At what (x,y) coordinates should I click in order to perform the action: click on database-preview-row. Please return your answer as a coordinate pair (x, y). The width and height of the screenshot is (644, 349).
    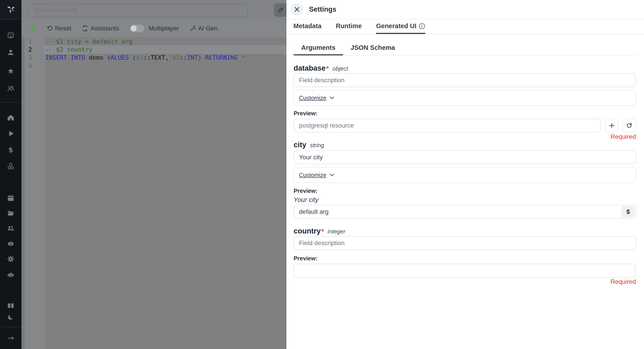
    Looking at the image, I should click on (465, 125).